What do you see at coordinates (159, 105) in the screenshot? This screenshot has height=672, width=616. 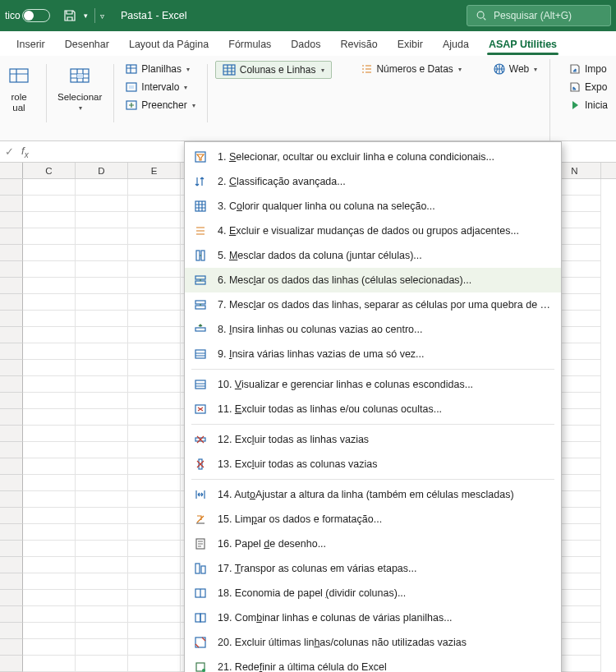 I see `ribbon-preencher-button: Preencher▾` at bounding box center [159, 105].